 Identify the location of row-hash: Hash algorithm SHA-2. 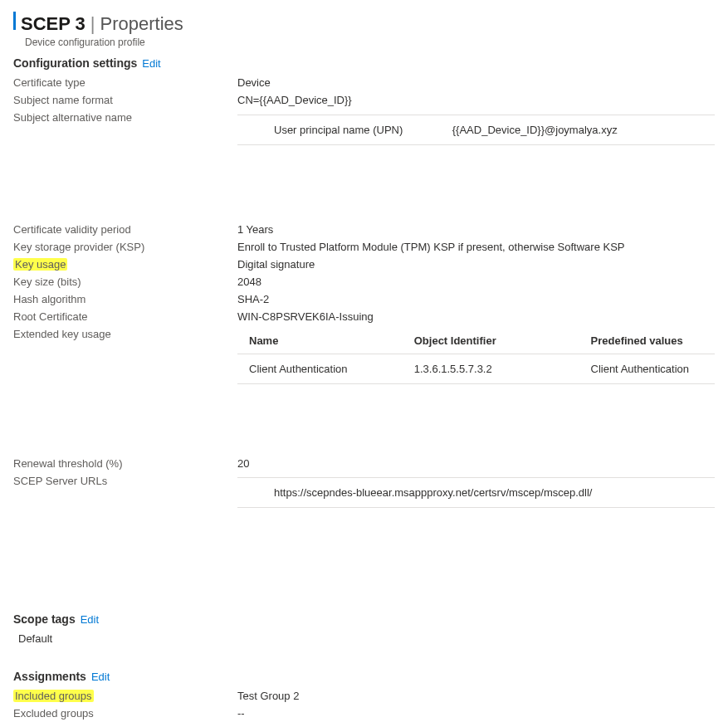
(364, 299).